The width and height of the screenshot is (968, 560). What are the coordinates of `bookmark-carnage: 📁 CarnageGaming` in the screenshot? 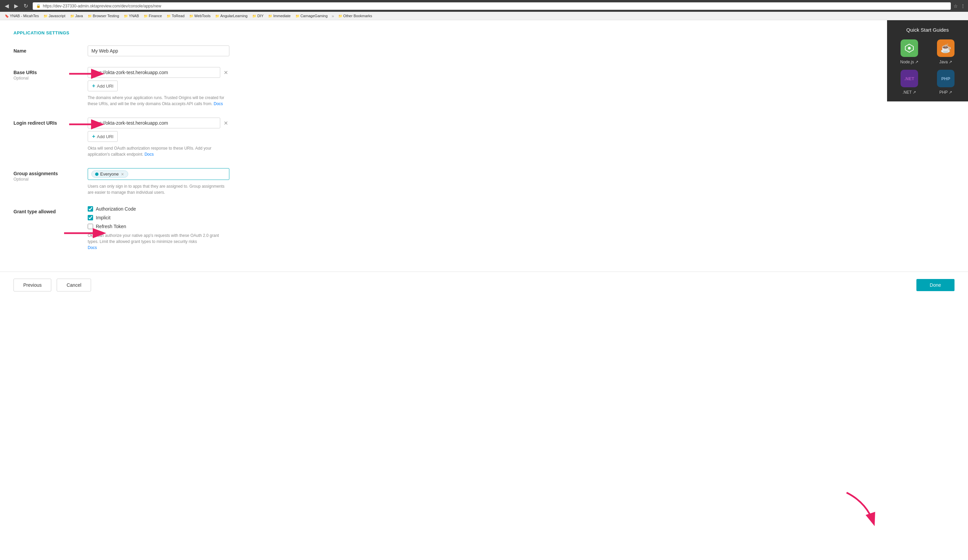 It's located at (312, 16).